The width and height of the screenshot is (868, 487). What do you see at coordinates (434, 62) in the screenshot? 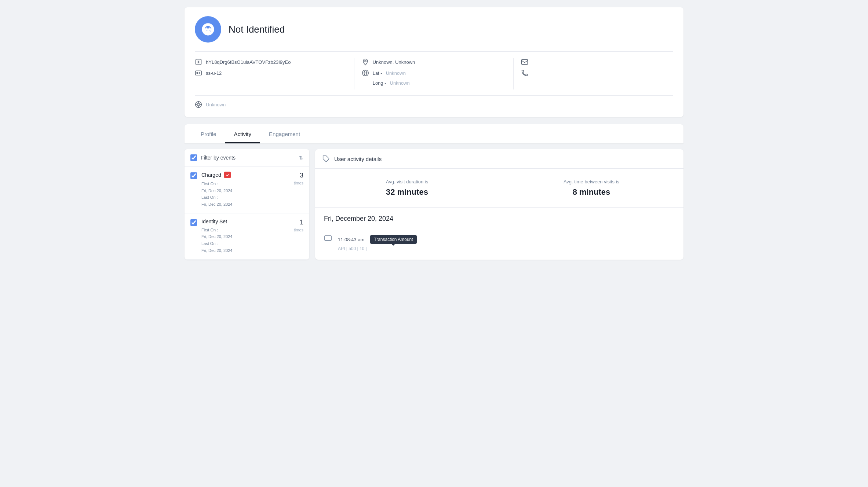
I see `location-row: Unknown, Unknown` at bounding box center [434, 62].